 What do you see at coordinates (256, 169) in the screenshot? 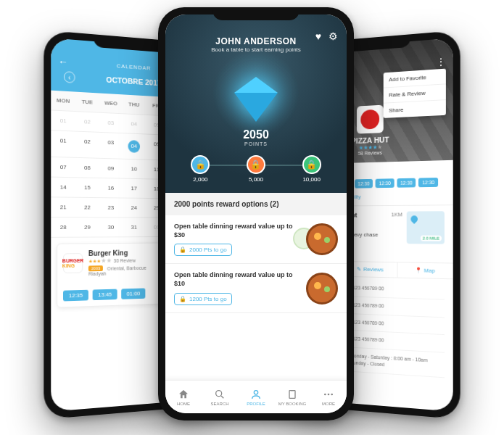
I see `tier-5000: 🔒5,000` at bounding box center [256, 169].